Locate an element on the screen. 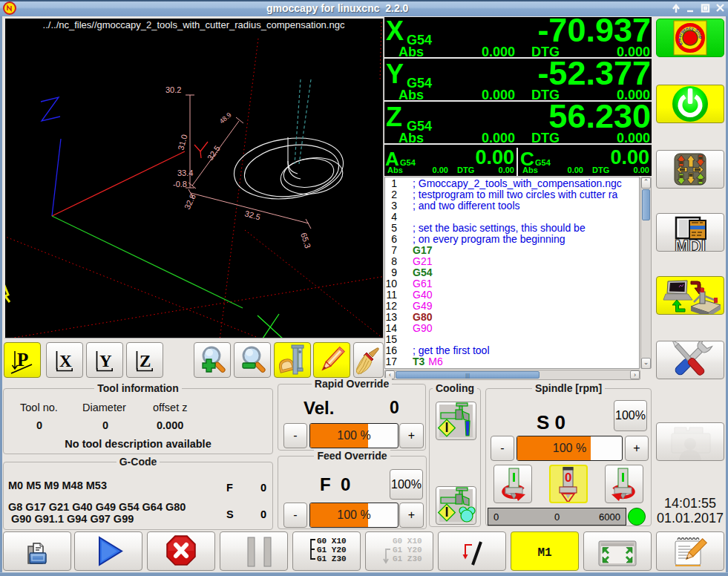 Image resolution: width=728 pixels, height=576 pixels. svg-text: 33.4 is located at coordinates (186, 173).